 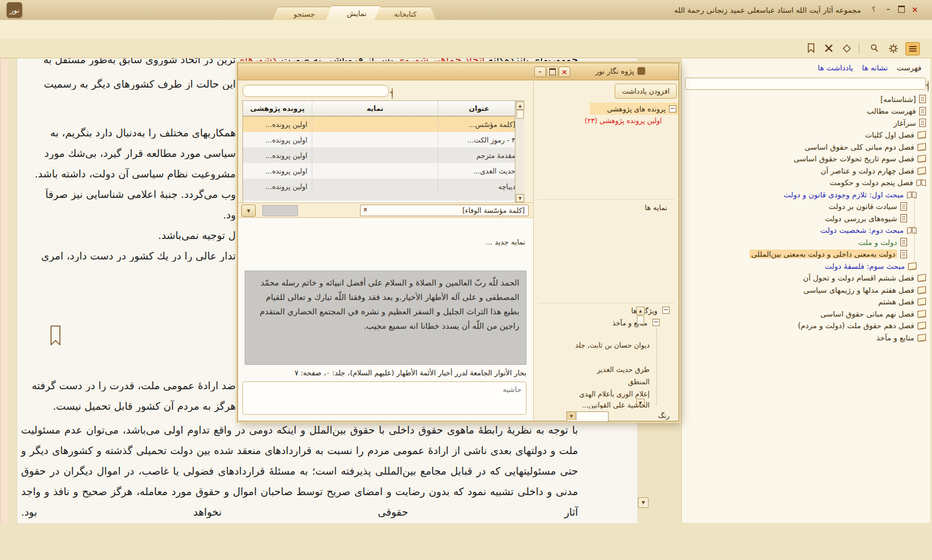 I want to click on window-title: مجموعه آثار آیت الله استاد عباسعلی عمید …, so click(x=768, y=10).